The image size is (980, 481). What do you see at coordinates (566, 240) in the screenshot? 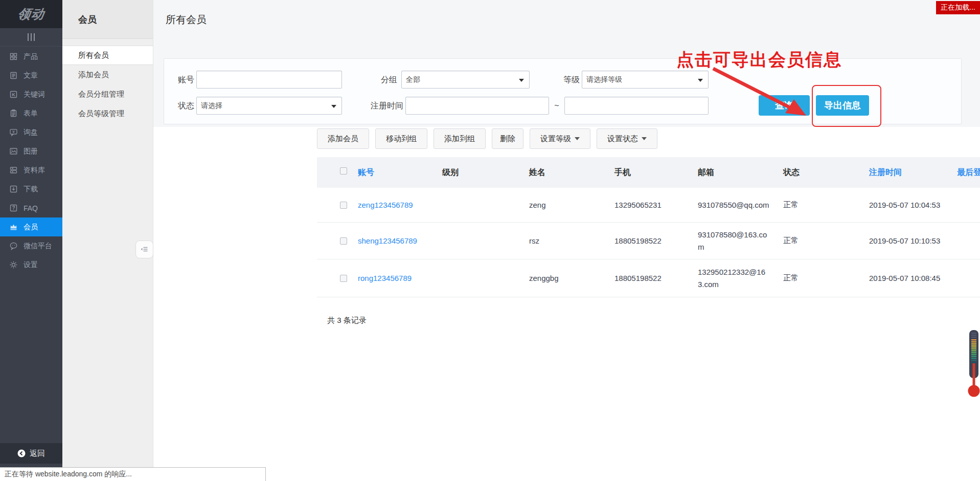
I see `cell-name: rsz` at bounding box center [566, 240].